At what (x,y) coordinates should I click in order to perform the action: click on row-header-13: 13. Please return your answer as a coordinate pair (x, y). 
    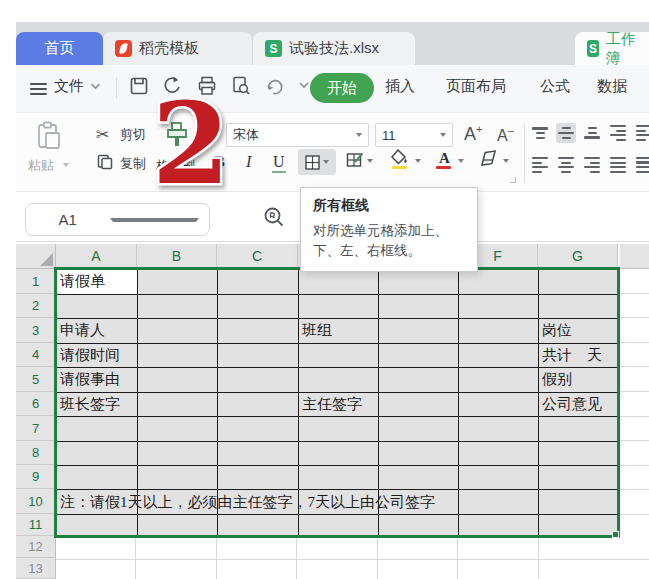
    Looking at the image, I should click on (36, 568).